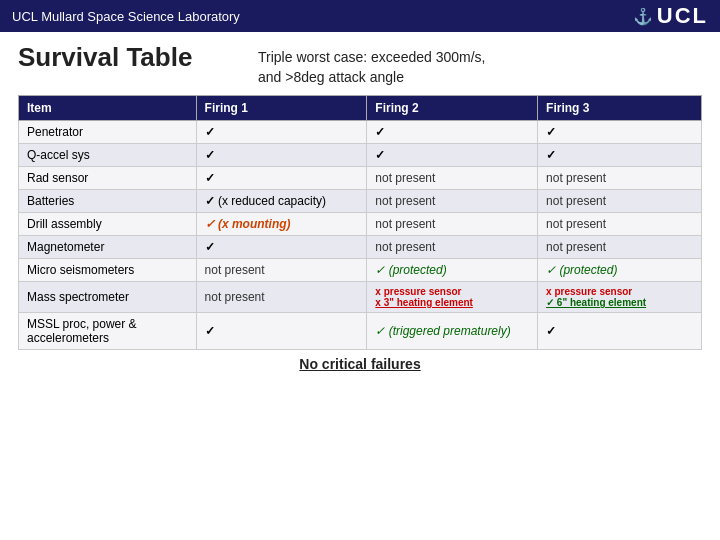 The image size is (720, 540). What do you see at coordinates (331, 77) in the screenshot?
I see `subtitle-line2: and >8deg attack angle` at bounding box center [331, 77].